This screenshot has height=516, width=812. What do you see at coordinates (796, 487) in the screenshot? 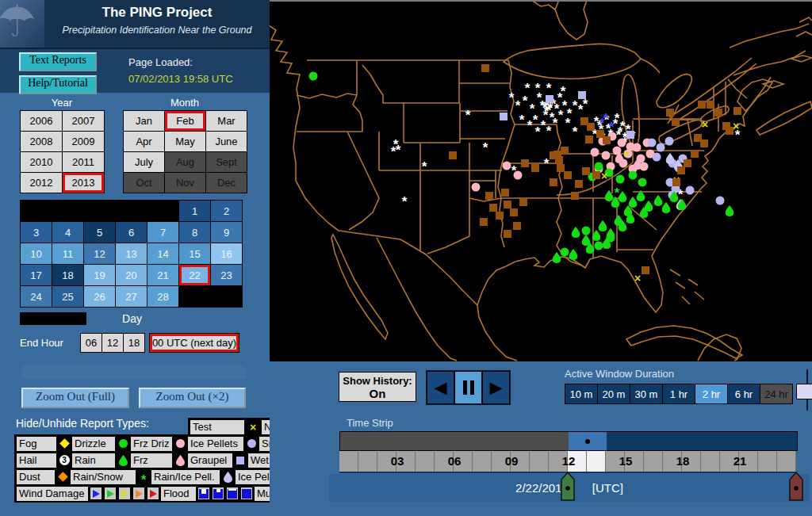
I see `end-marker-handle` at bounding box center [796, 487].